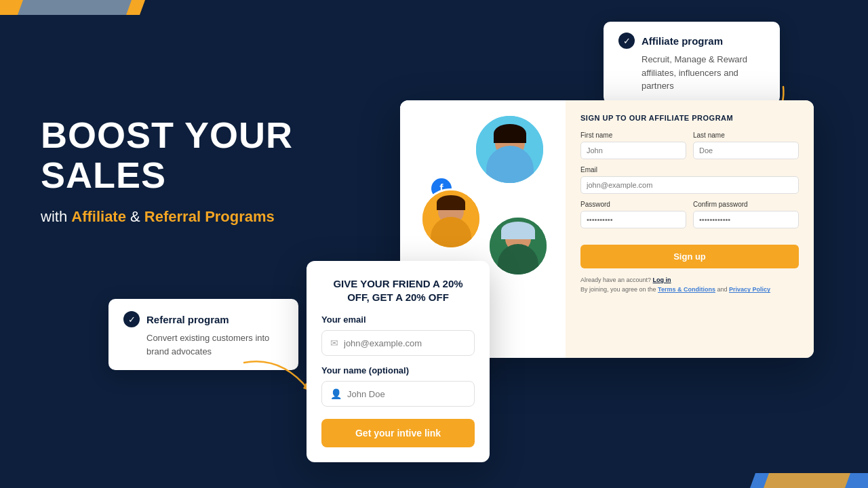 This screenshot has height=488, width=868. What do you see at coordinates (746, 145) in the screenshot?
I see `last-name-group: Last name` at bounding box center [746, 145].